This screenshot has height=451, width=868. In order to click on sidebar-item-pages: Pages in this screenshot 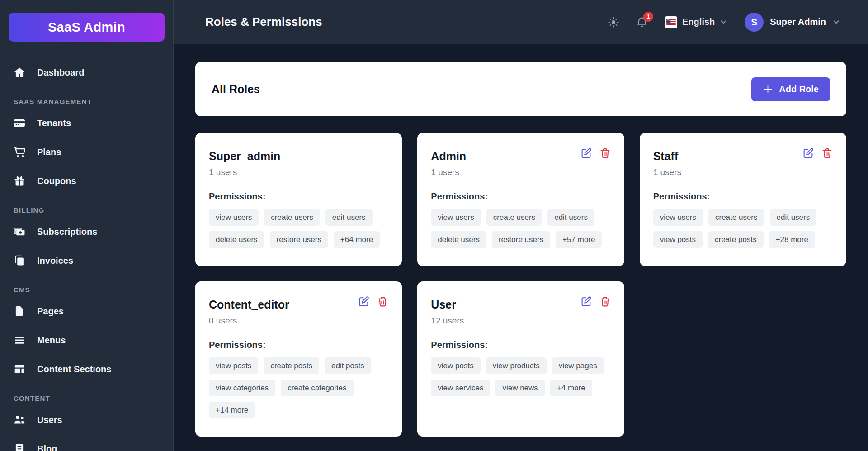, I will do `click(87, 311)`.